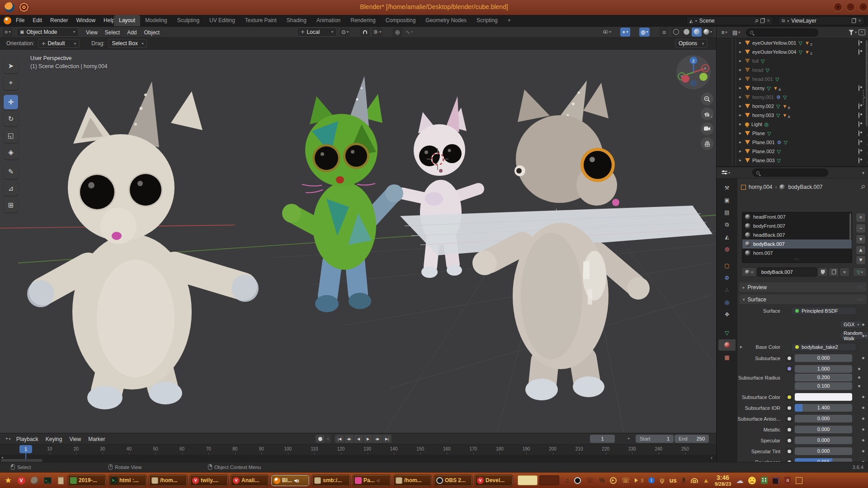  I want to click on browse-material-dropdown: ▾, so click(749, 272).